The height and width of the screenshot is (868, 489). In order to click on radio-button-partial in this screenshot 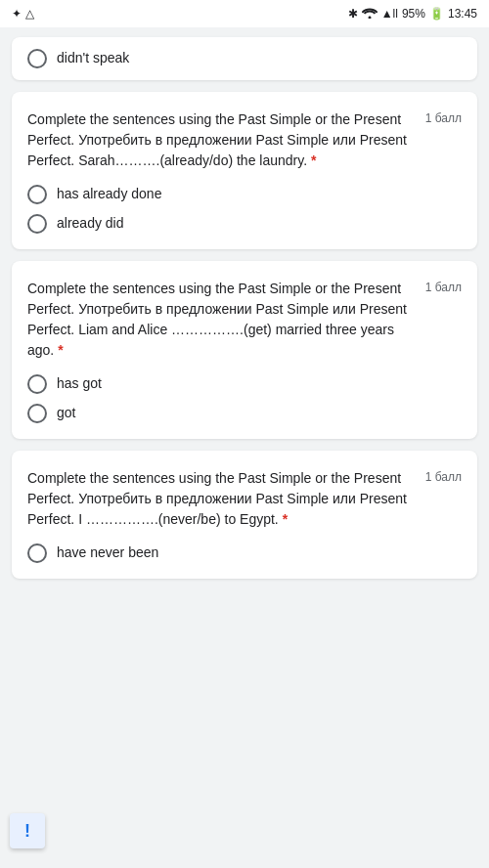, I will do `click(37, 59)`.